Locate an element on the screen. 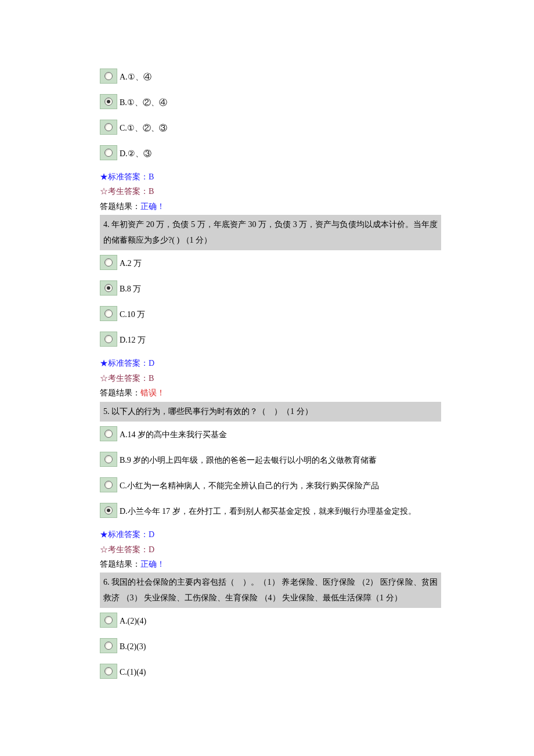 The width and height of the screenshot is (534, 756). q5-option-c: C.小红为一名精神病人，不能完全辨认自己的行为，来我行购买保险产品 is located at coordinates (270, 485).